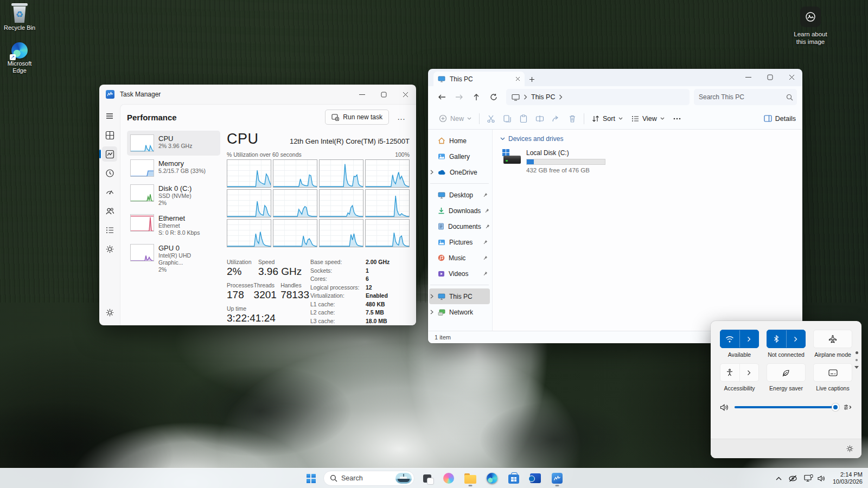 The height and width of the screenshot is (488, 868). What do you see at coordinates (459, 273) in the screenshot?
I see `sidebar-item-videos: Videos` at bounding box center [459, 273].